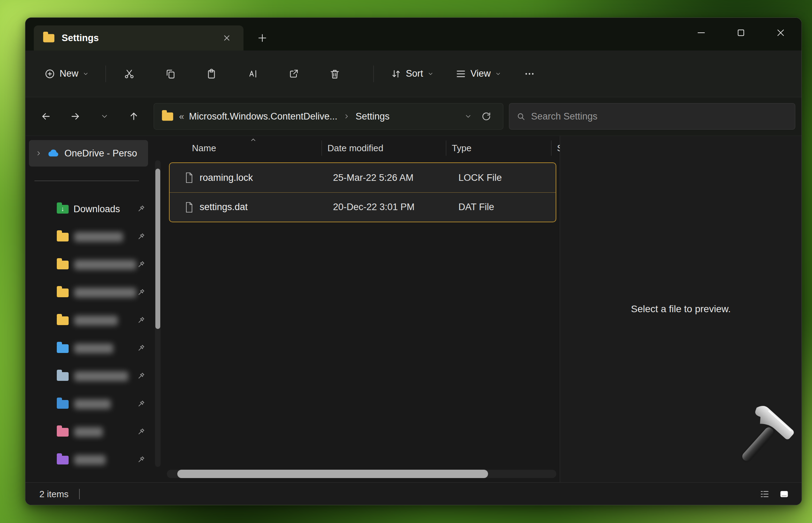  What do you see at coordinates (181, 116) in the screenshot?
I see `breadcrumb-overflow: «` at bounding box center [181, 116].